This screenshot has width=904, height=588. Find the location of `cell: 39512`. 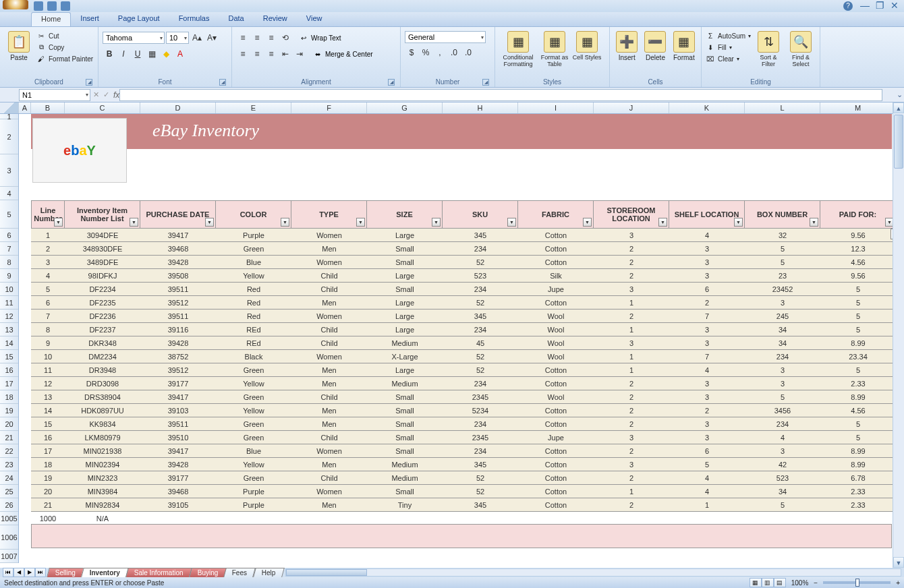

cell: 39512 is located at coordinates (178, 303).